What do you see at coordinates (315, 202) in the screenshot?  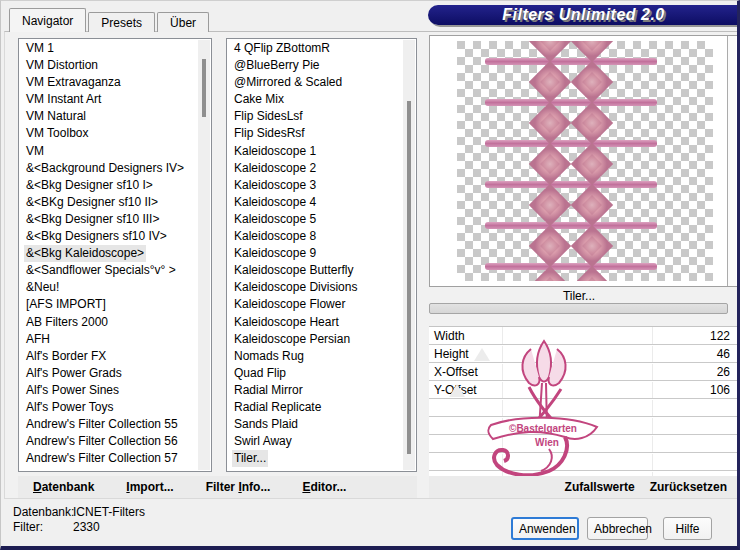 I see `list-item: Kaleidoscope 4` at bounding box center [315, 202].